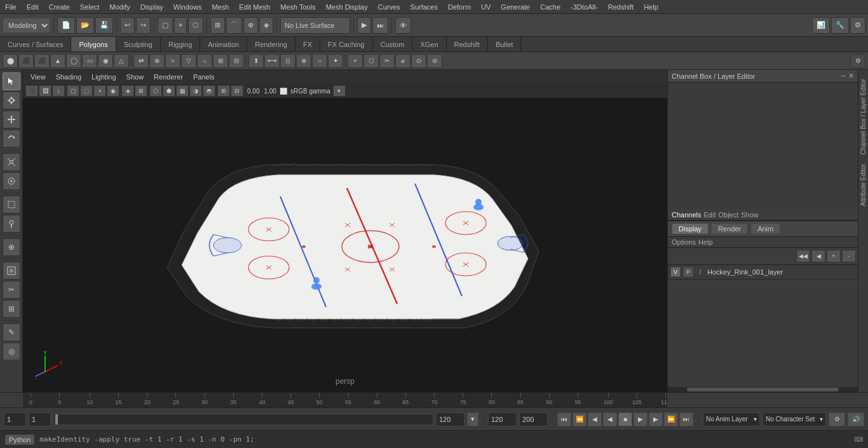 The height and width of the screenshot is (448, 868). Describe the element at coordinates (393, 44) in the screenshot. I see `tab-custom: Custom` at that location.